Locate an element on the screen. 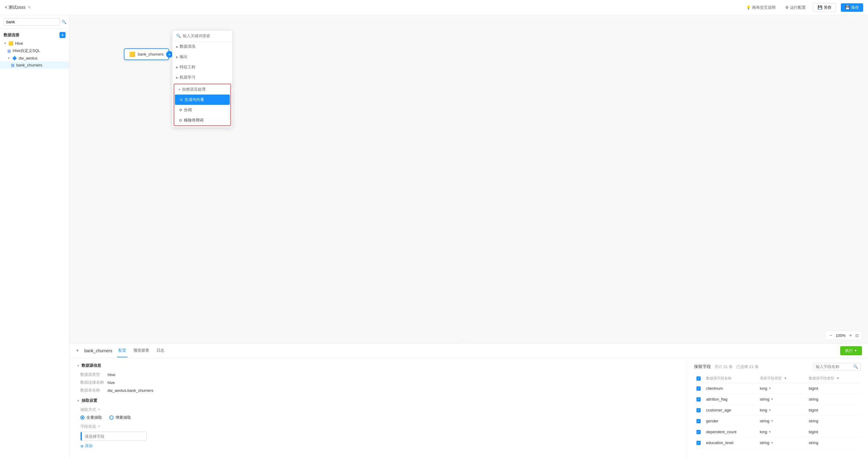 This screenshot has height=458, width=868. field-filter-input is located at coordinates (114, 436).